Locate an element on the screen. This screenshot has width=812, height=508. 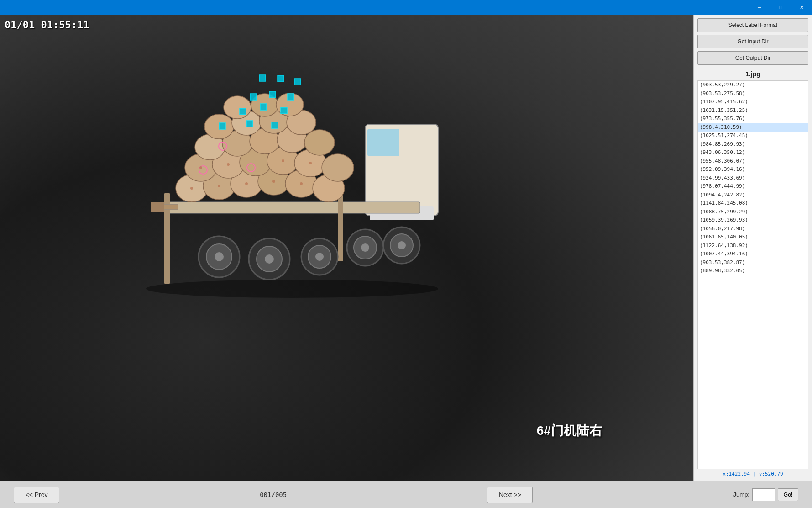
coordinates-list: (903.53,229.27)(903.53,275.58)(1107.95,4… is located at coordinates (753, 275).